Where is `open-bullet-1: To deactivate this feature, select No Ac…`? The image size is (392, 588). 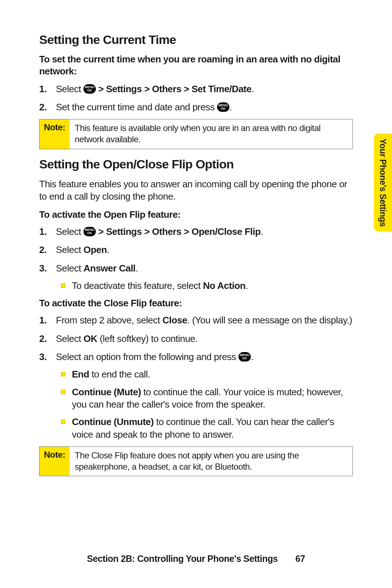
open-bullet-1: To deactivate this feature, select No Ac… is located at coordinates (212, 286).